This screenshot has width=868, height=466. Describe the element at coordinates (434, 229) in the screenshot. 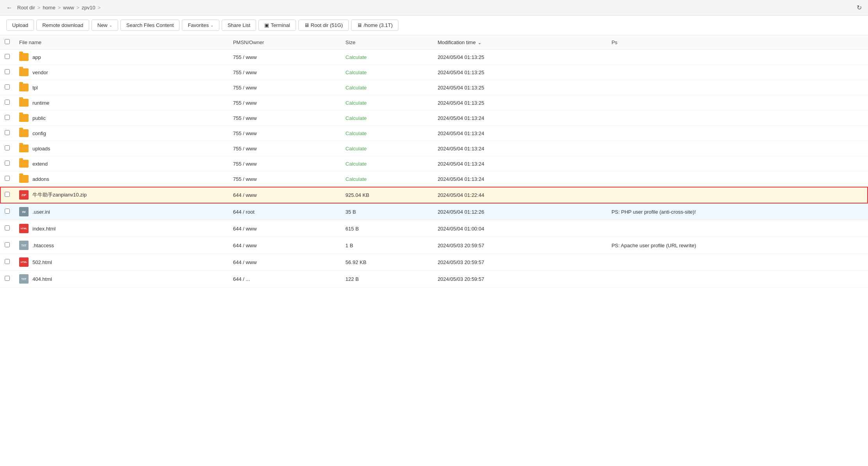

I see `table-row: HTMLindex.html644 / www615 B2024/05/04 0…` at that location.